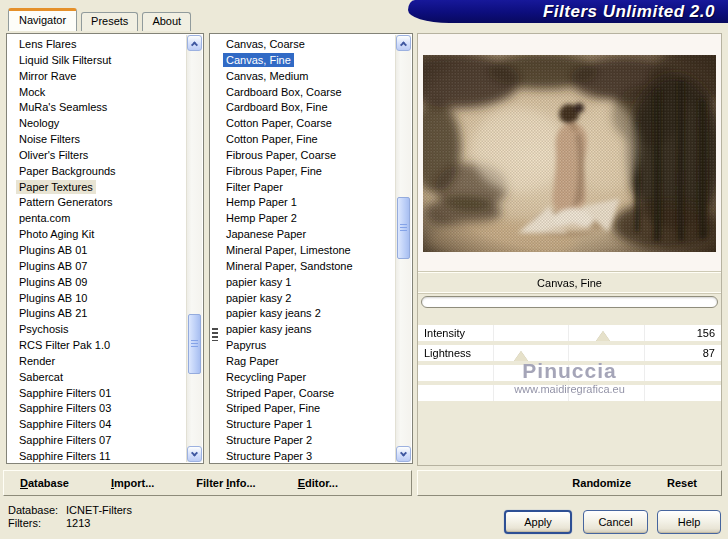 Image resolution: width=728 pixels, height=539 pixels. What do you see at coordinates (570, 154) in the screenshot?
I see `preview-image` at bounding box center [570, 154].